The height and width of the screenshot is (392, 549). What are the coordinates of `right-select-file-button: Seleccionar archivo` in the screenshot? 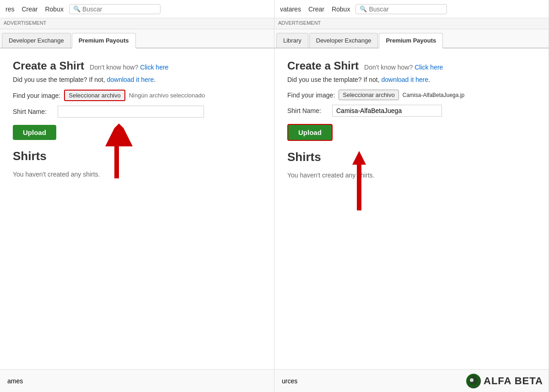 It's located at (369, 95).